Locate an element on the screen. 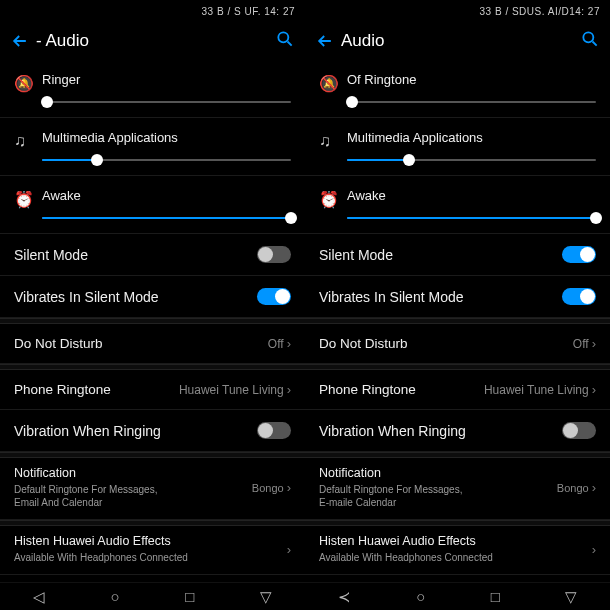 The width and height of the screenshot is (610, 610). page-title: Audio is located at coordinates (362, 41).